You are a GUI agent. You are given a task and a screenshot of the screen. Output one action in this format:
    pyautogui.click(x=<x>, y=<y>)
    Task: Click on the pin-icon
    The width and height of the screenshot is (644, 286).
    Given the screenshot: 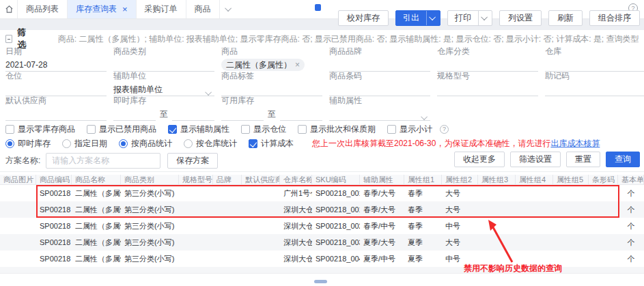 What is the action you would take?
    pyautogui.click(x=318, y=8)
    